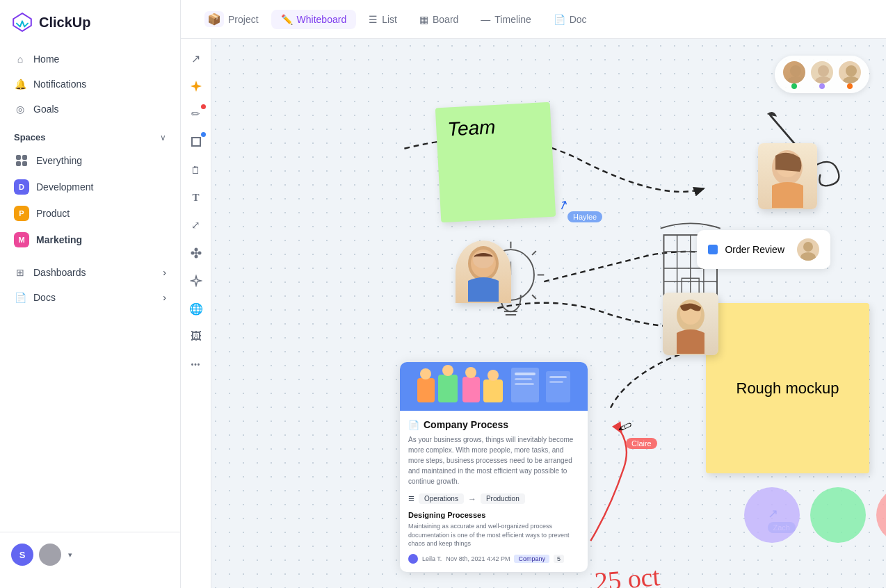 The image size is (886, 588). What do you see at coordinates (287, 19) in the screenshot?
I see `whiteboard-icon: ✏️` at bounding box center [287, 19].